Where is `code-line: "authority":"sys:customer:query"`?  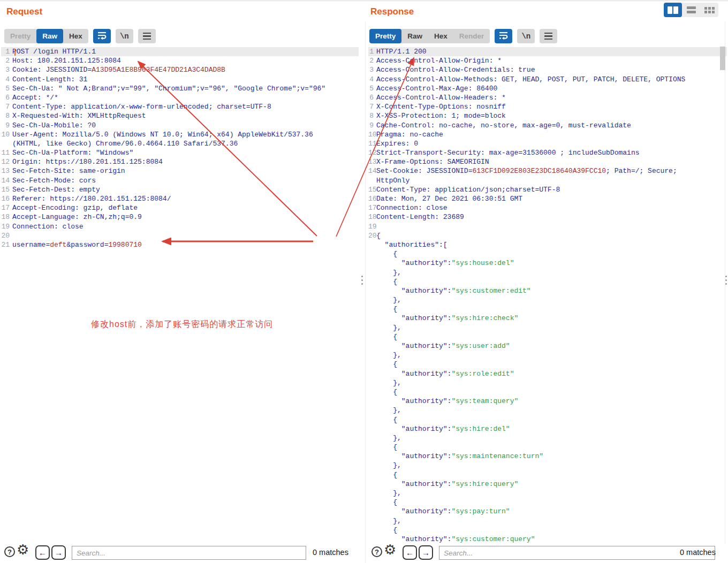
code-line: "authority":"sys:customer:query" is located at coordinates (548, 539).